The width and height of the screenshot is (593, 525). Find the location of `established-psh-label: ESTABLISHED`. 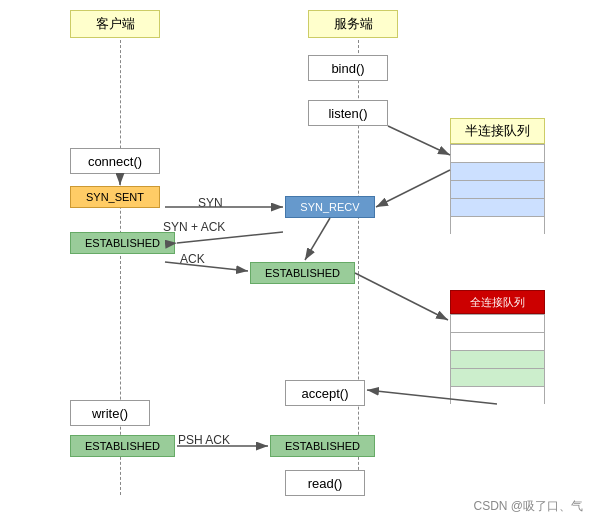

established-psh-label: ESTABLISHED is located at coordinates (322, 446).